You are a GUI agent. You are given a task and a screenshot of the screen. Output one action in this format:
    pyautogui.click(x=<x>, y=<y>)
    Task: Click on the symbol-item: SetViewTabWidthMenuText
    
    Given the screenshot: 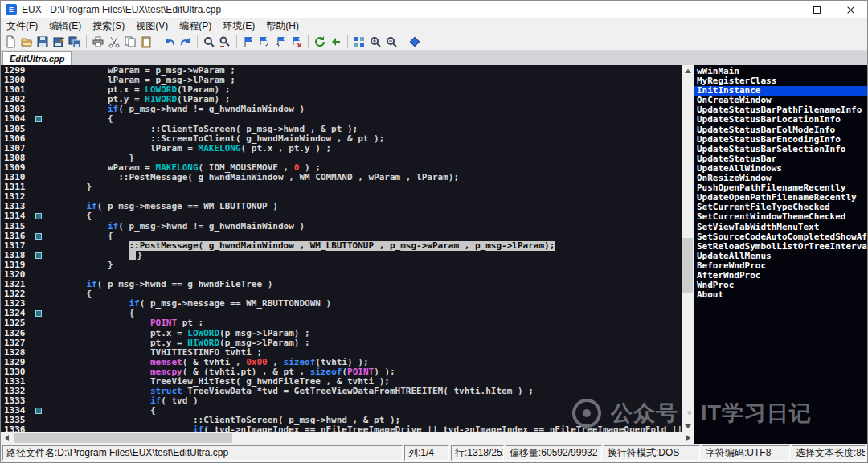 What is the action you would take?
    pyautogui.click(x=780, y=227)
    